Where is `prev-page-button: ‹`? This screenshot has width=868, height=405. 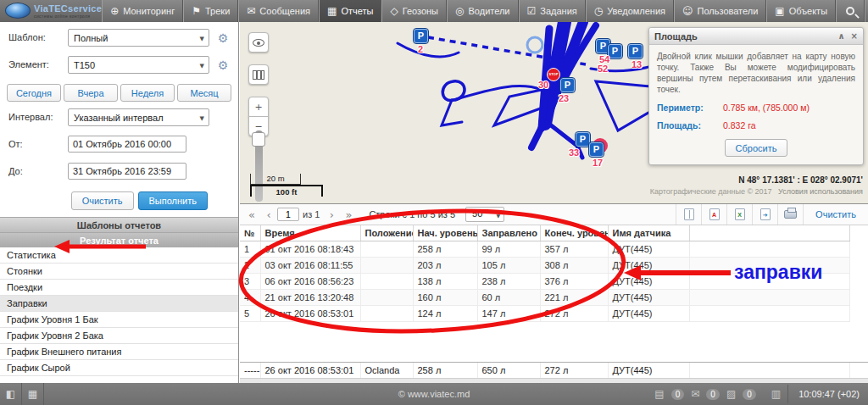 prev-page-button: ‹ is located at coordinates (269, 215).